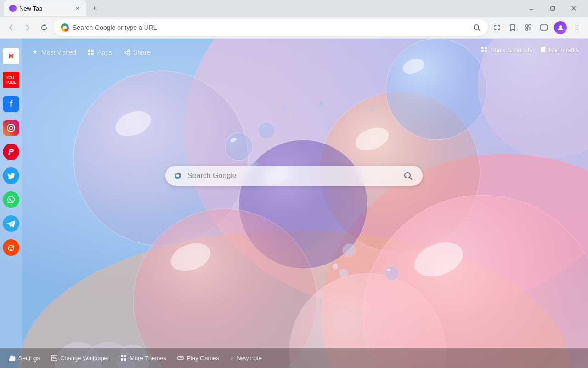  What do you see at coordinates (13, 8) in the screenshot?
I see `tab-favicon` at bounding box center [13, 8].